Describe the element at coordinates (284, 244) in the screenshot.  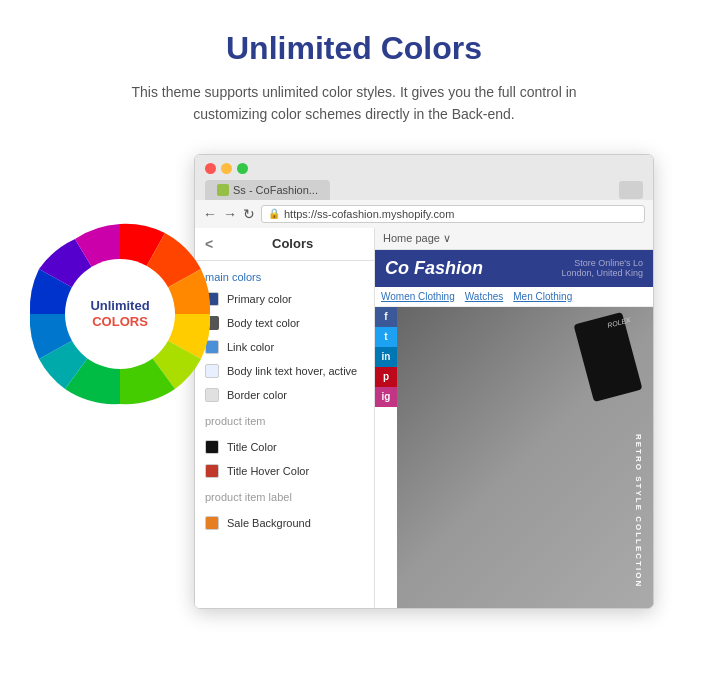
I see `sidebar-header: < Colors` at that location.